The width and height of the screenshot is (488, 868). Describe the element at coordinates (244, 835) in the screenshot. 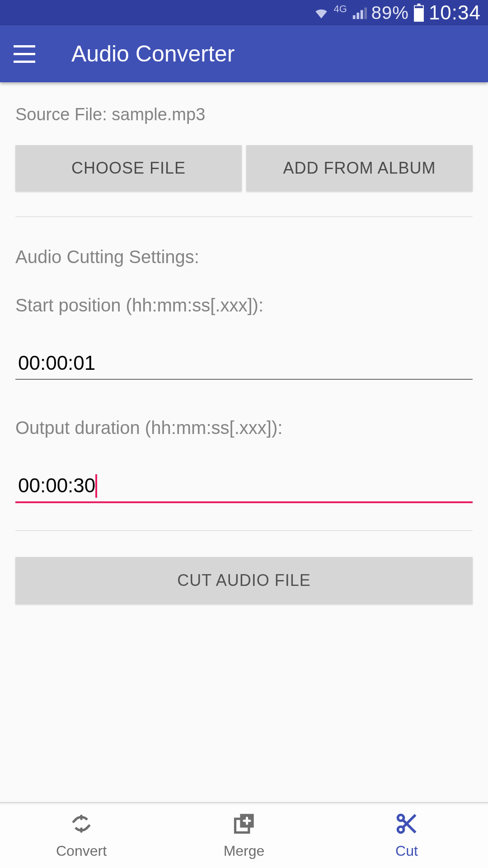

I see `bottom-nav: Convert Merge Cut` at that location.